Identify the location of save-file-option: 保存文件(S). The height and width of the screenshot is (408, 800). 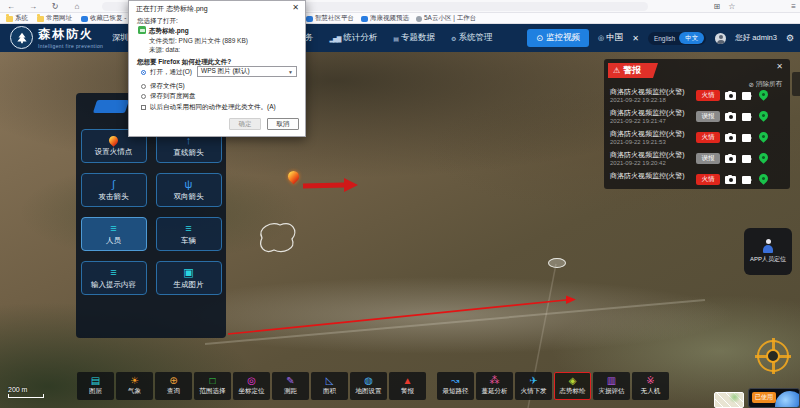
(163, 86).